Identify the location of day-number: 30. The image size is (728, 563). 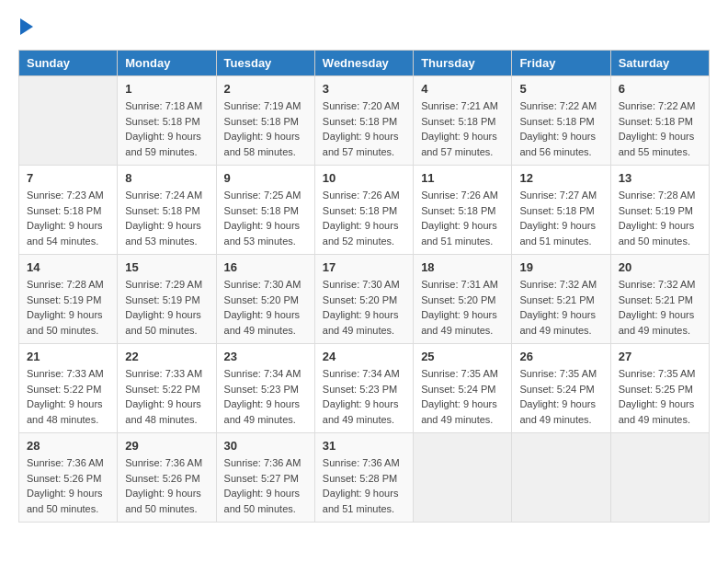
(266, 445).